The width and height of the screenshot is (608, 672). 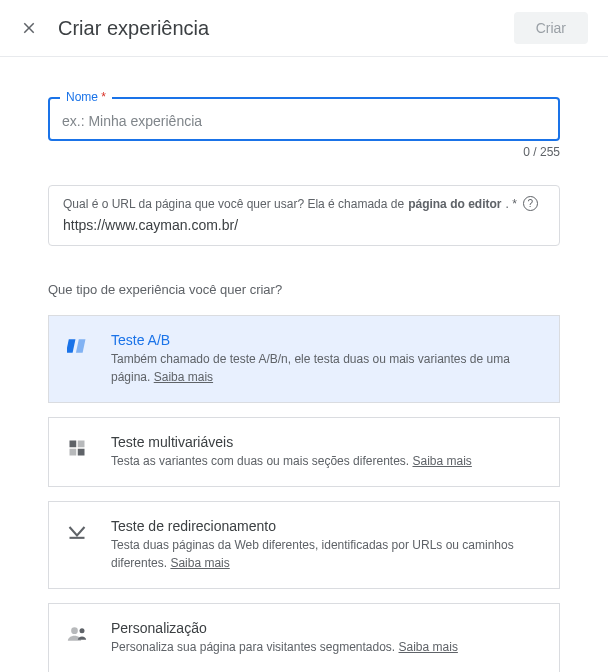 I want to click on option-title: Teste de redirecionamento, so click(x=327, y=526).